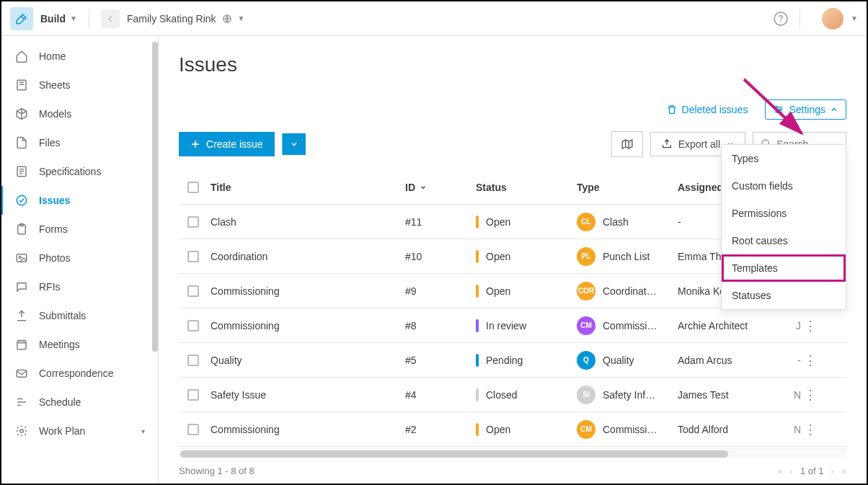  What do you see at coordinates (308, 360) in the screenshot?
I see `cell-title: Quality` at bounding box center [308, 360].